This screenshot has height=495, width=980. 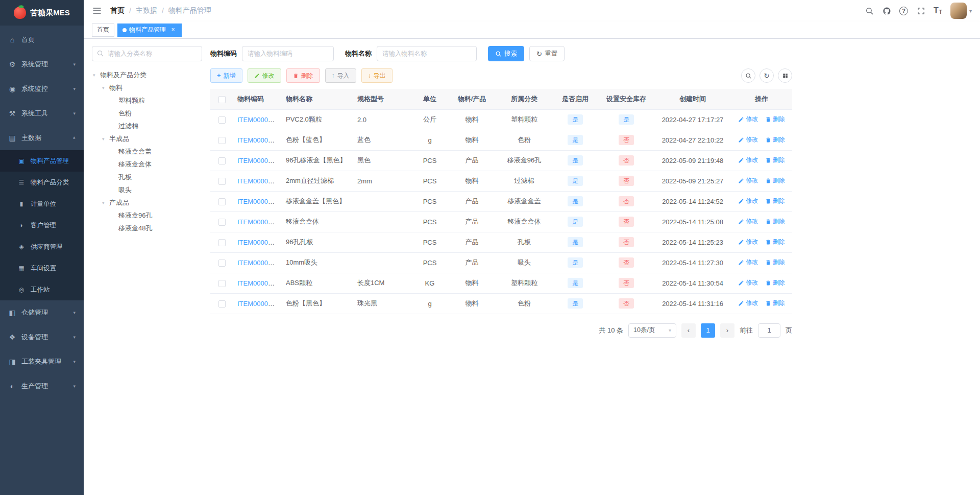 I want to click on select-all-checkbox, so click(x=222, y=100).